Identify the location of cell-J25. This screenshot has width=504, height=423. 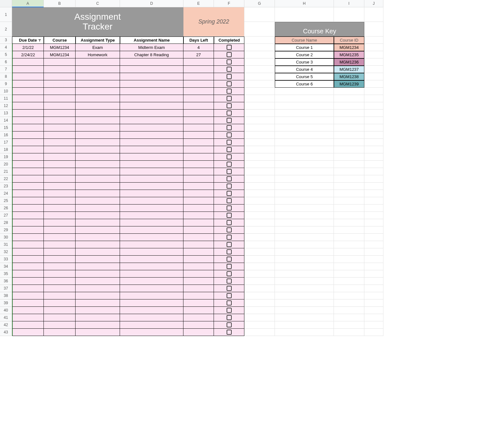
(374, 201).